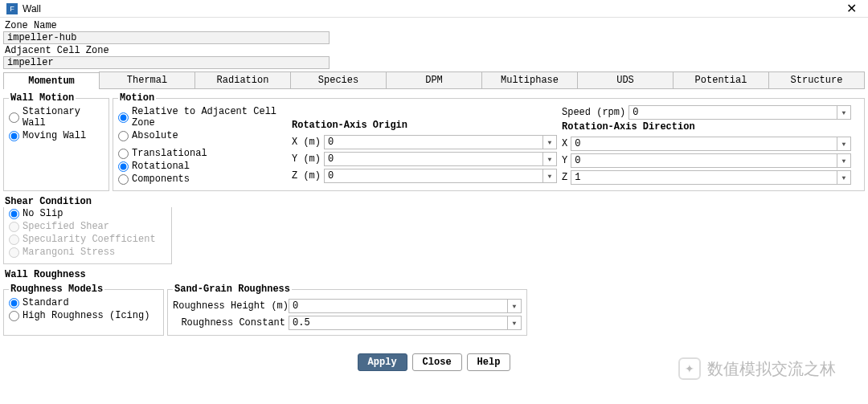  What do you see at coordinates (43, 214) in the screenshot?
I see `no-slip-label: No Slip` at bounding box center [43, 214].